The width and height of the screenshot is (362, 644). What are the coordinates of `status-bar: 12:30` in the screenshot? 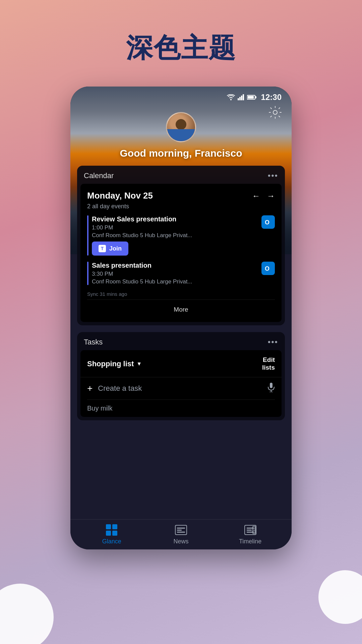 It's located at (181, 94).